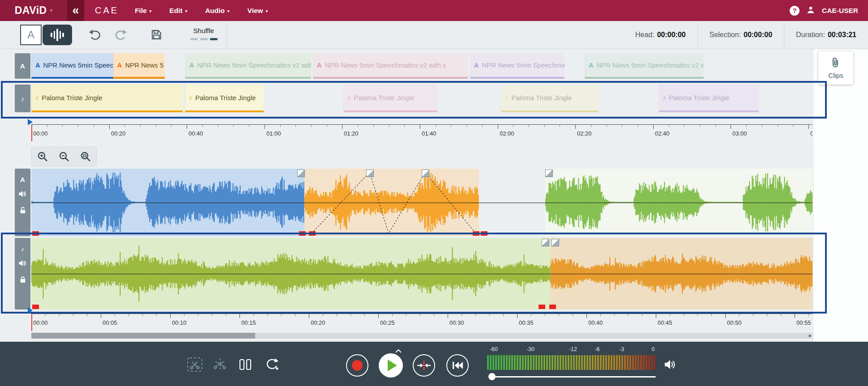 The width and height of the screenshot is (868, 386). What do you see at coordinates (492, 377) in the screenshot?
I see `volume-slider-knob` at bounding box center [492, 377].